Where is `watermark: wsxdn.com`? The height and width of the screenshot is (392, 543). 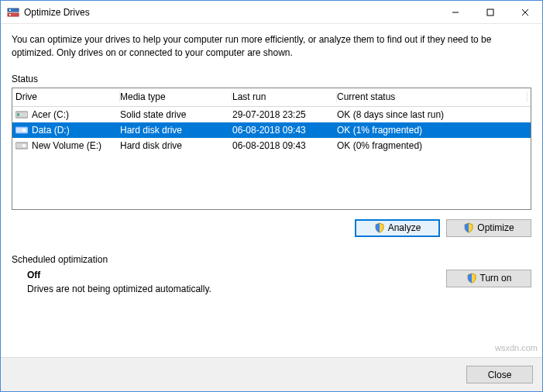 watermark: wsxdn.com is located at coordinates (516, 348).